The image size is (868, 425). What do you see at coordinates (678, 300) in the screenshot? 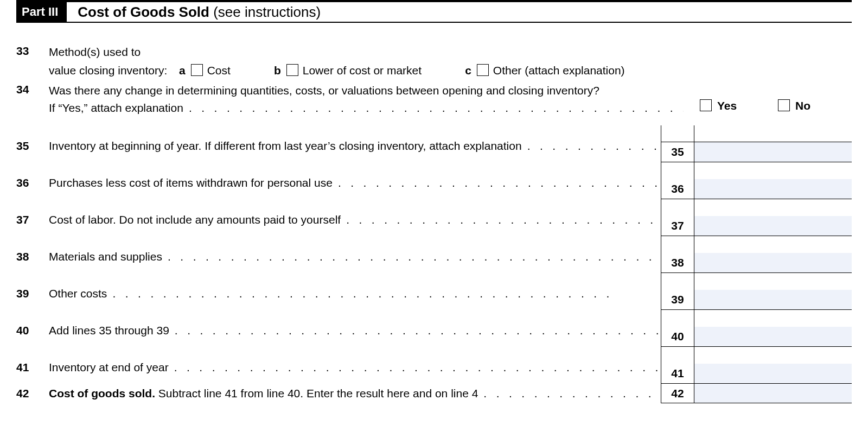
I see `box-number: 39` at bounding box center [678, 300].